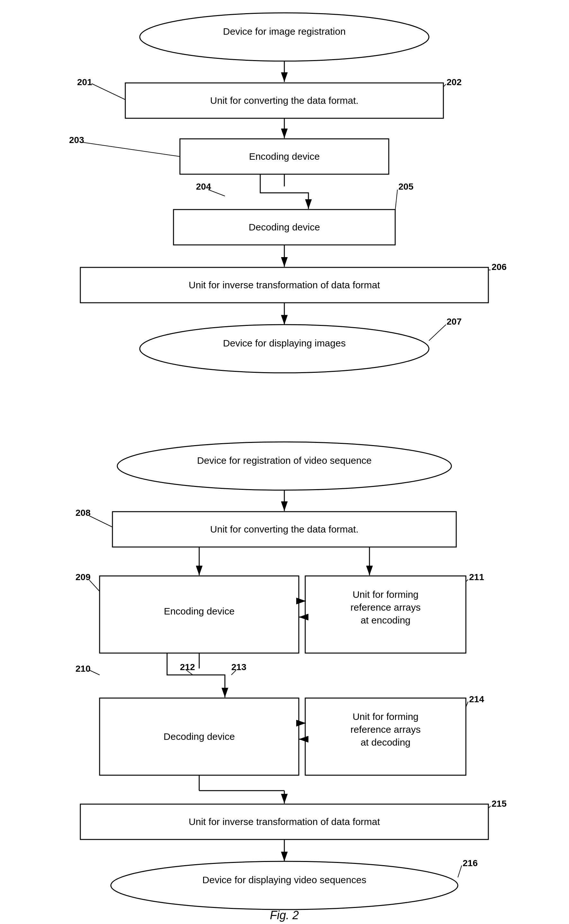  I want to click on svg-text: 203, so click(77, 140).